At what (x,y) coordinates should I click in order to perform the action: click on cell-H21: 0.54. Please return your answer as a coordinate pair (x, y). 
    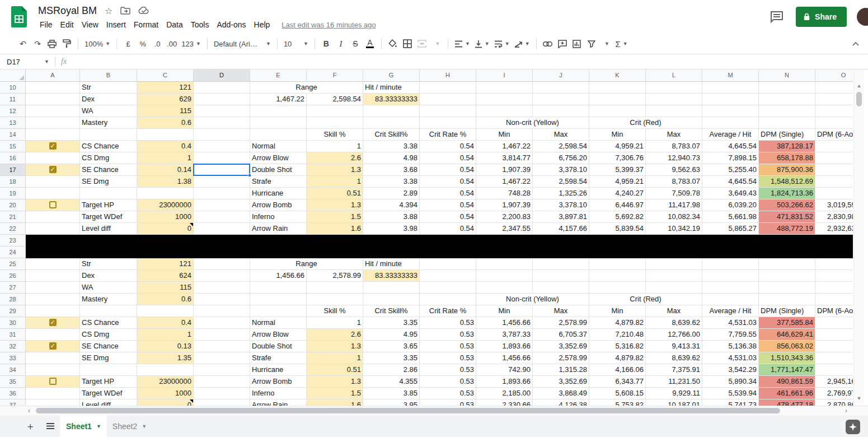
    Looking at the image, I should click on (448, 217).